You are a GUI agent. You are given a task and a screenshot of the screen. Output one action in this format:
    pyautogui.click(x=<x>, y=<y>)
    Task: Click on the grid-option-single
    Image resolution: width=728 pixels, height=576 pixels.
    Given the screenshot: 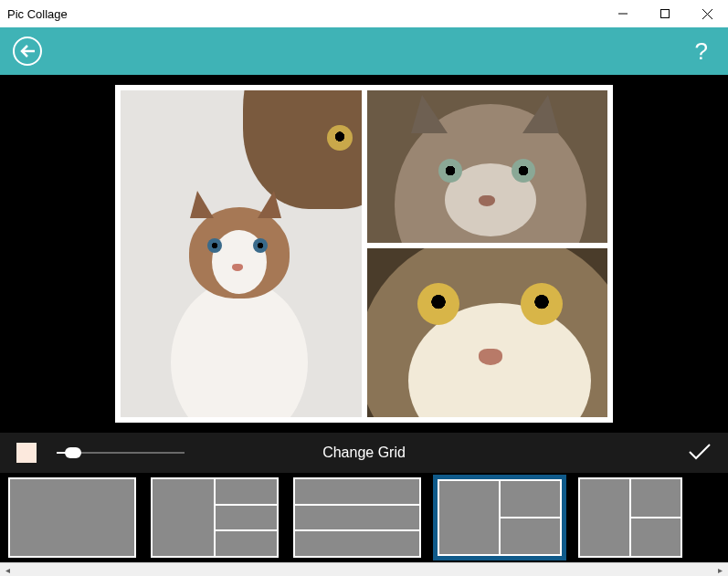 What is the action you would take?
    pyautogui.click(x=72, y=518)
    